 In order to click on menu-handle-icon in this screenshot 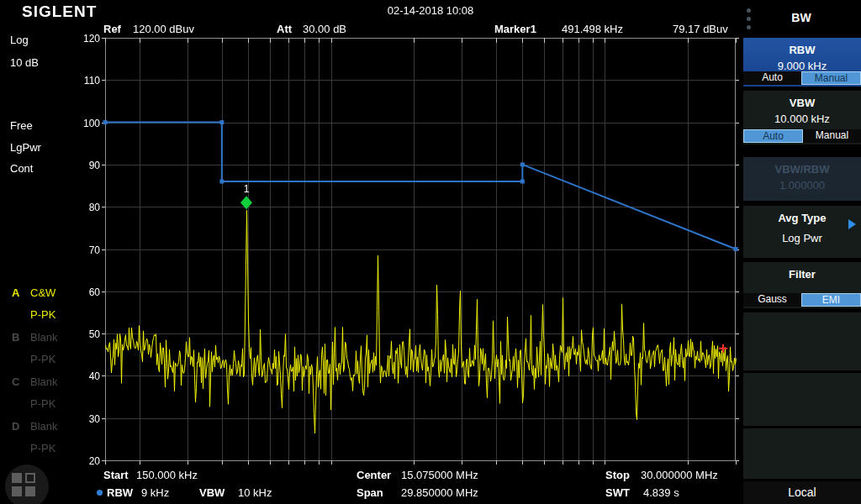, I will do `click(748, 27)`.